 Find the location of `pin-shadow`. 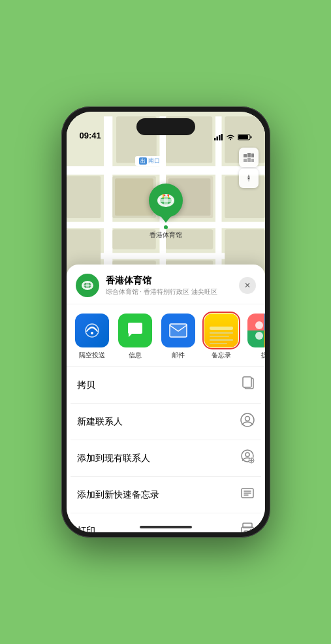

pin-shadow is located at coordinates (166, 227).